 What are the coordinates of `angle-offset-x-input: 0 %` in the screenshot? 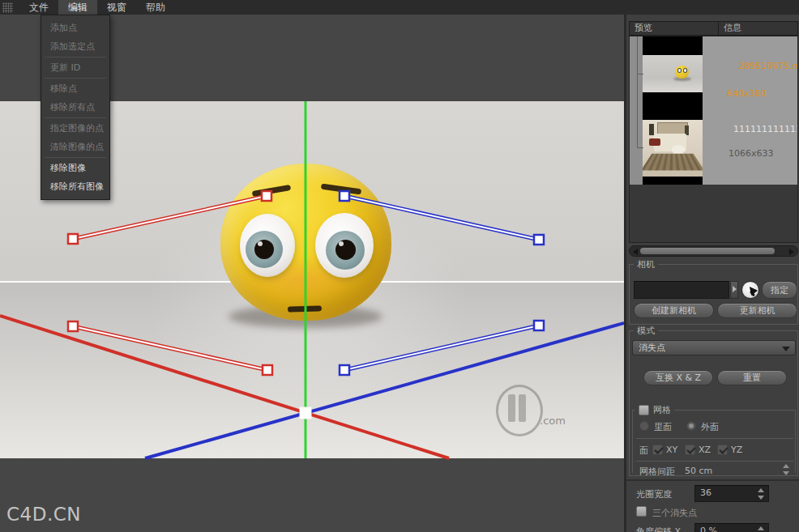 It's located at (732, 528).